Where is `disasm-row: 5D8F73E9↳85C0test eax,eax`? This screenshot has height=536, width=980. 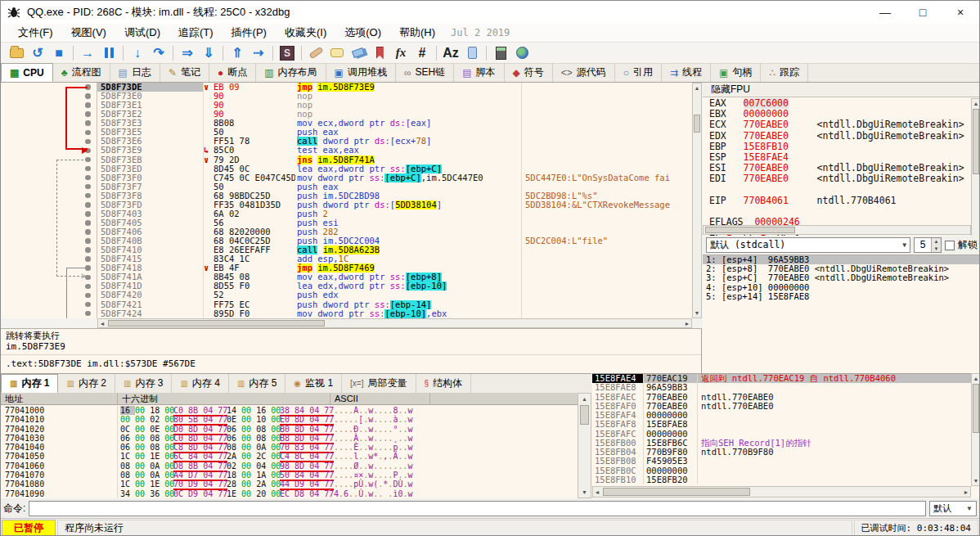 disasm-row: 5D8F73E9↳85C0test eax,eax is located at coordinates (351, 151).